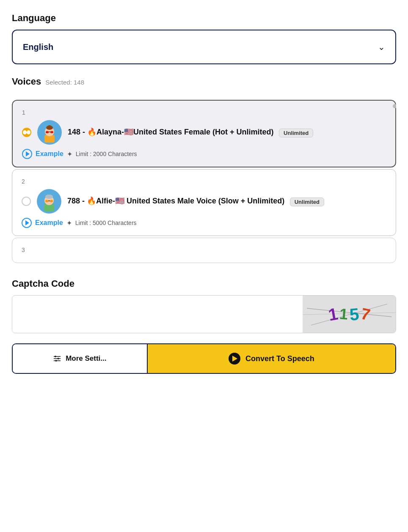  Describe the element at coordinates (204, 85) in the screenshot. I see `voices-header: Voices Selected: 148` at that location.